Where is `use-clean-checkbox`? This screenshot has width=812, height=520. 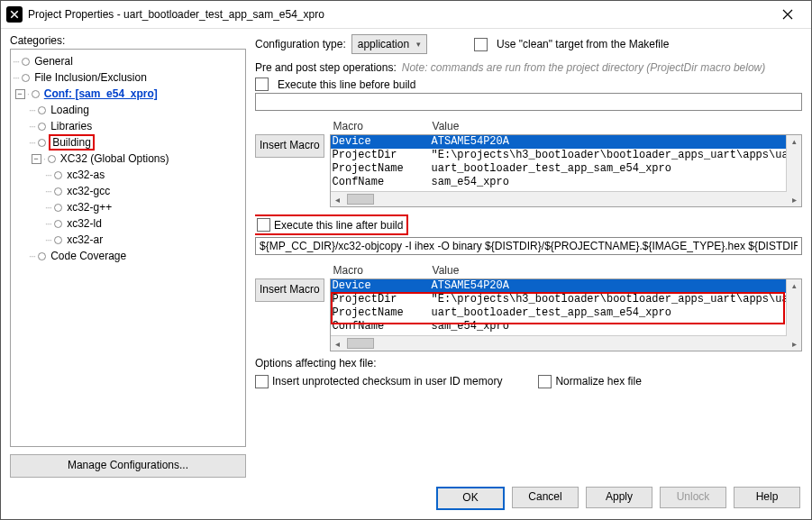
use-clean-checkbox is located at coordinates (481, 45).